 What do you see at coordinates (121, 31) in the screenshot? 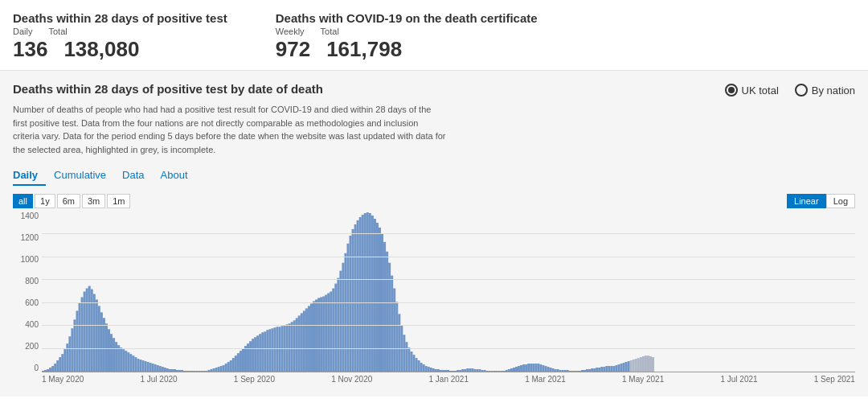
I see `stat-labels-0: Daily Total` at bounding box center [121, 31].